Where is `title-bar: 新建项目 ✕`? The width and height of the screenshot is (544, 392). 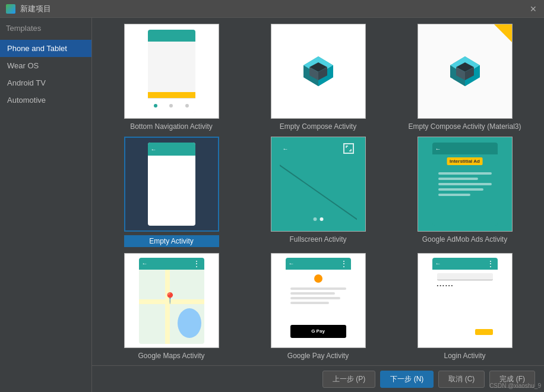
title-bar: 新建项目 ✕ is located at coordinates (272, 9).